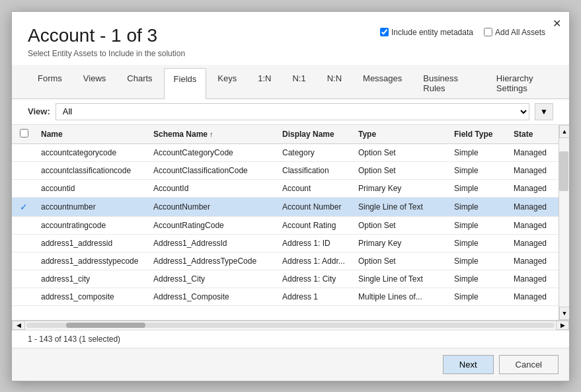 The width and height of the screenshot is (581, 392). I want to click on col-name: Name, so click(92, 135).